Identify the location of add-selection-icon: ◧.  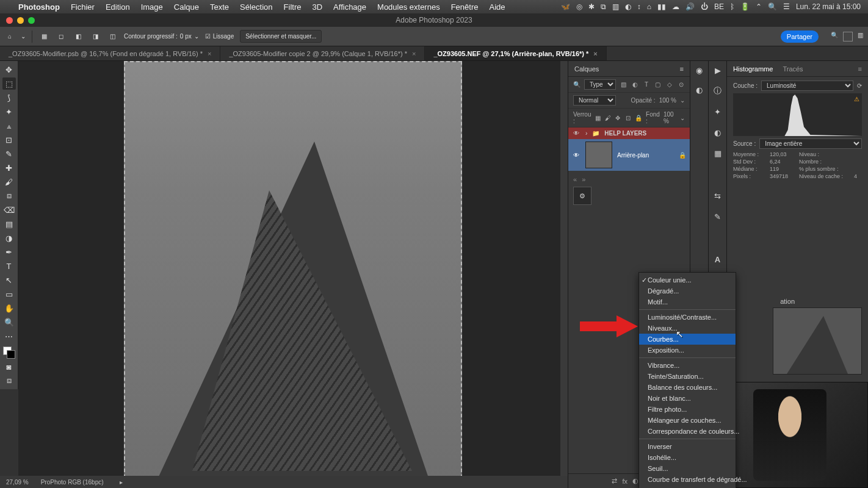
(78, 37).